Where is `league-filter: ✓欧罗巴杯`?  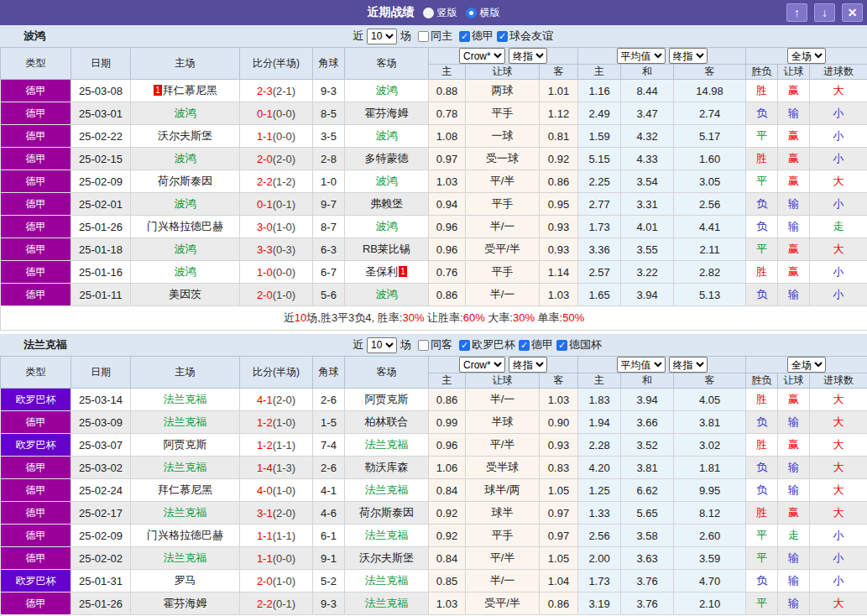
league-filter: ✓欧罗巴杯 is located at coordinates (487, 345).